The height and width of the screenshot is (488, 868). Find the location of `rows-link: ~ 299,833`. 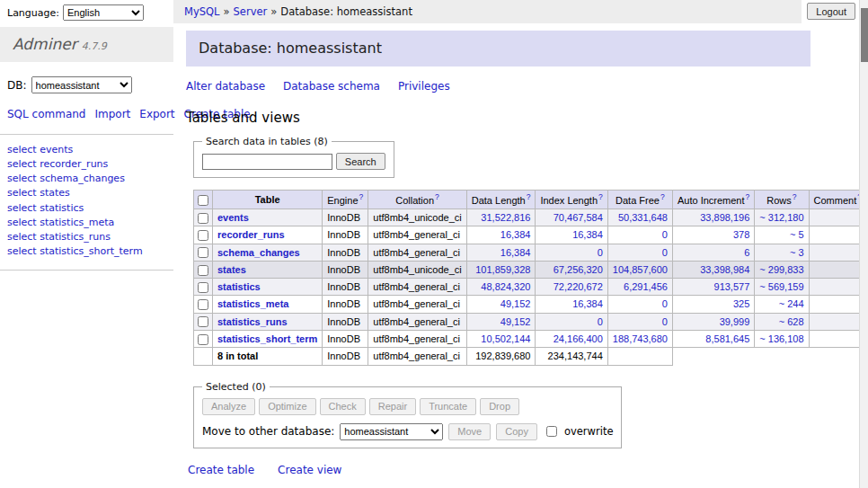

rows-link: ~ 299,833 is located at coordinates (782, 270).